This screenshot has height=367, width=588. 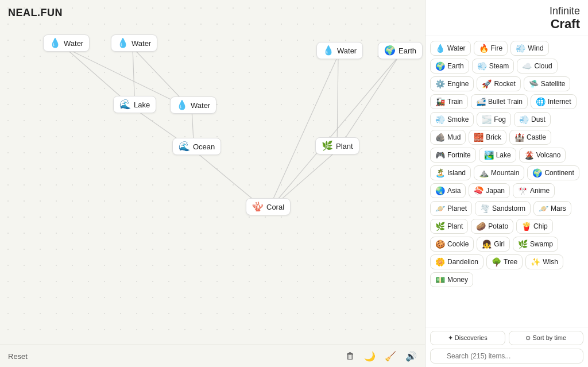 What do you see at coordinates (204, 147) in the screenshot?
I see `element-label: Ocean` at bounding box center [204, 147].